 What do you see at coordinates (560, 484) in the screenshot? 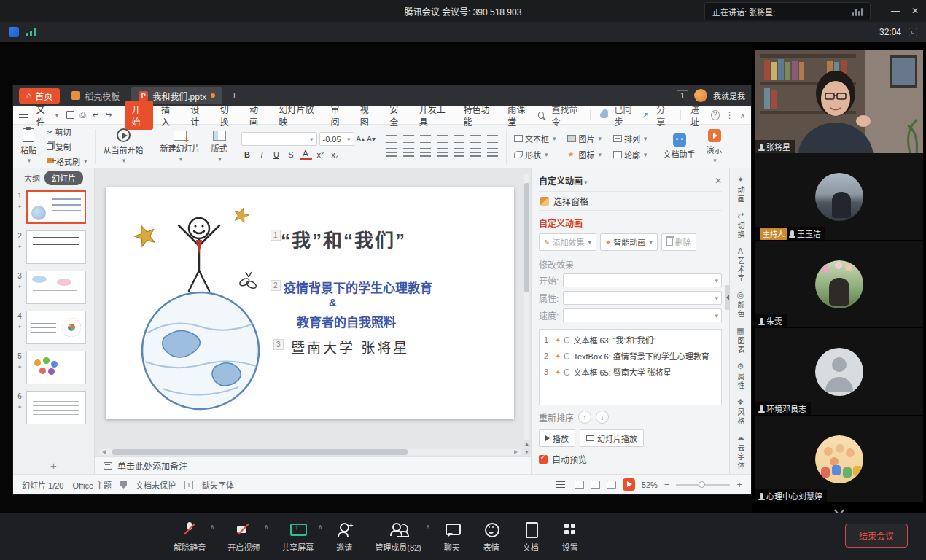
I see `notes-toggle-icon` at bounding box center [560, 484].